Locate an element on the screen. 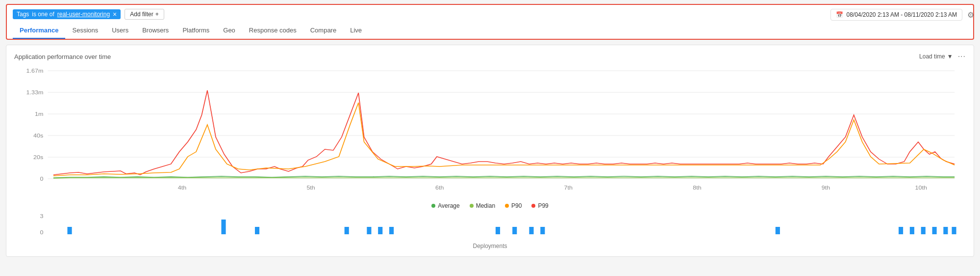  filter-condition: is one of is located at coordinates (43, 14).